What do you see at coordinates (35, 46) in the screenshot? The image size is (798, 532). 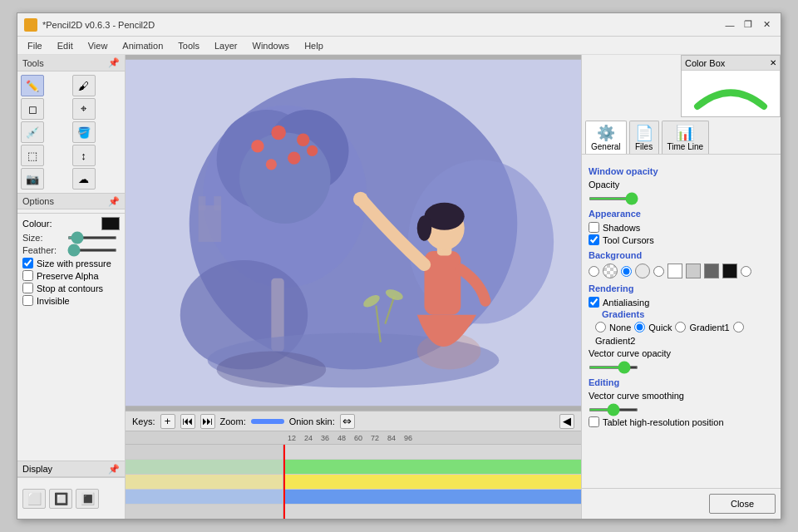 I see `menu-file: File` at bounding box center [35, 46].